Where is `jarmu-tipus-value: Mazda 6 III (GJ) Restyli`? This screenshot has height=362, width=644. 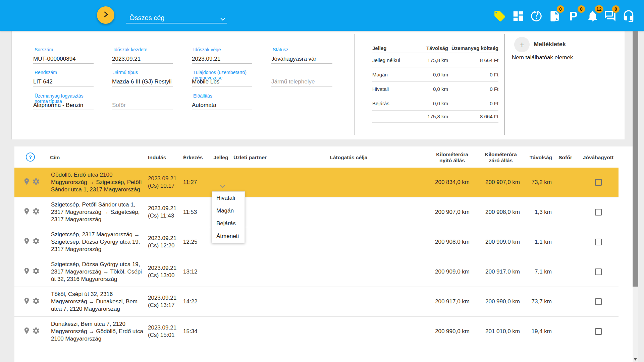 jarmu-tipus-value: Mazda 6 III (GJ) Restyli is located at coordinates (142, 82).